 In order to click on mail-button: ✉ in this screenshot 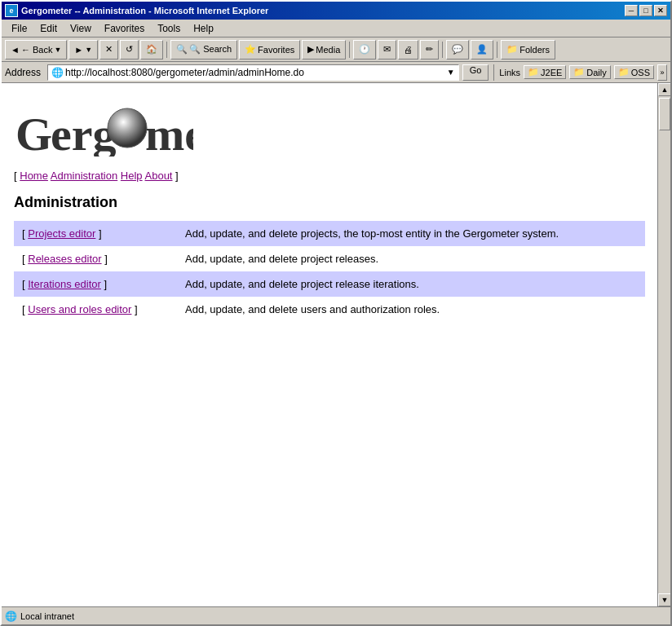, I will do `click(387, 50)`.